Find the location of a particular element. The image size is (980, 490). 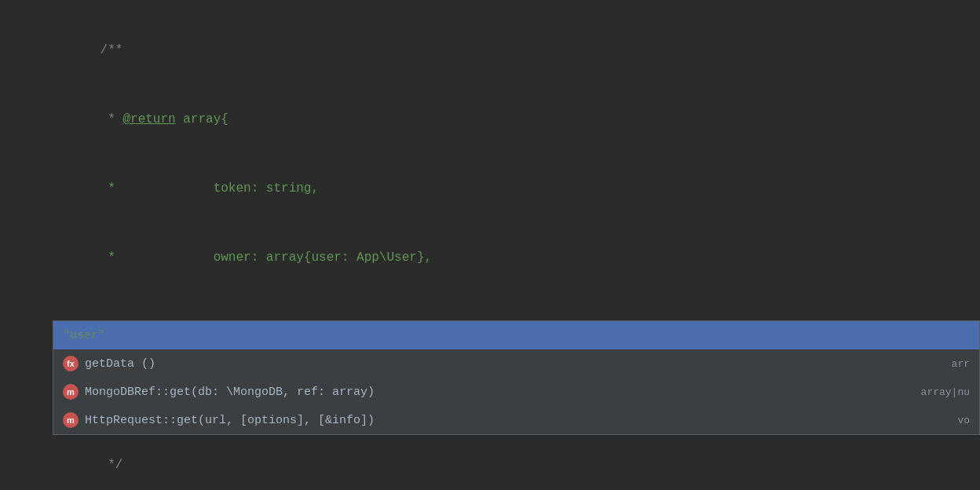

mongodbref-type-hint: array|nu is located at coordinates (945, 393).